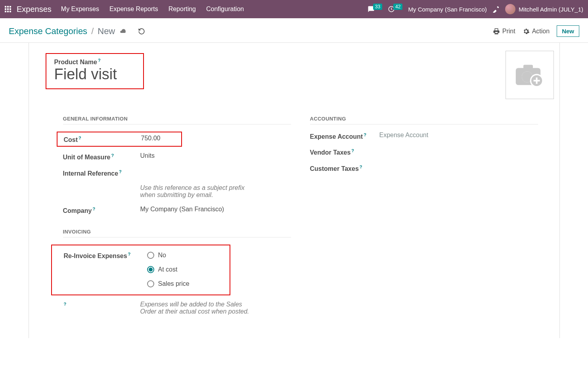 The width and height of the screenshot is (588, 375). I want to click on breadcrumb-sep: /, so click(92, 31).